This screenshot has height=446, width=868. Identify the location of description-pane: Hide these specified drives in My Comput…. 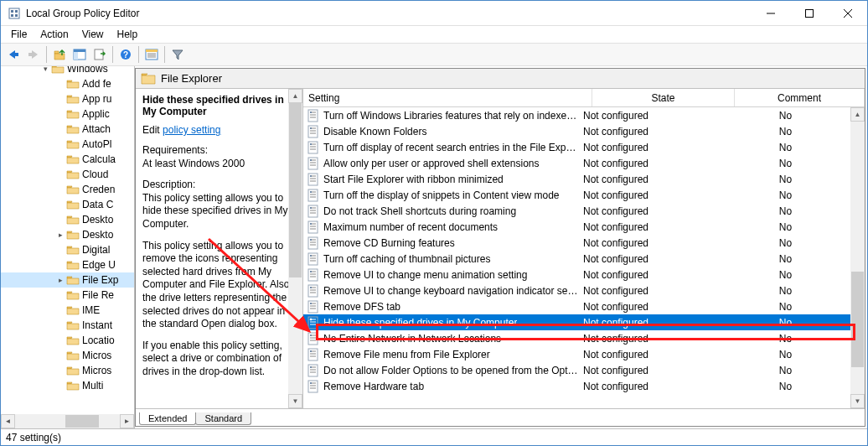
(220, 248).